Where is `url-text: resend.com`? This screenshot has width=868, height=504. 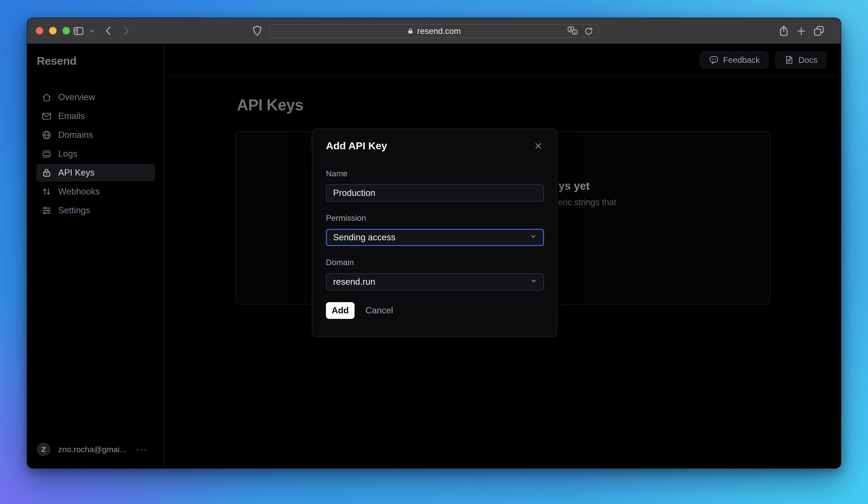
url-text: resend.com is located at coordinates (439, 31).